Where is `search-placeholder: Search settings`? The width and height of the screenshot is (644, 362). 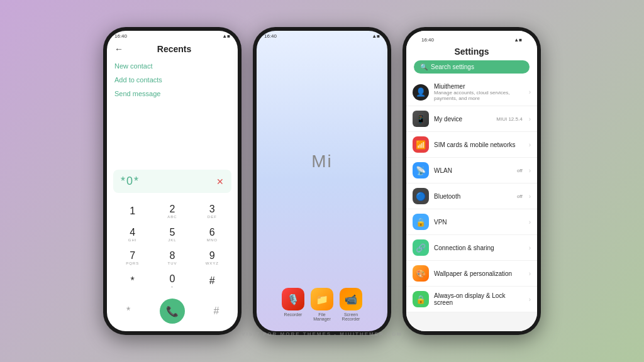 search-placeholder: Search settings is located at coordinates (453, 67).